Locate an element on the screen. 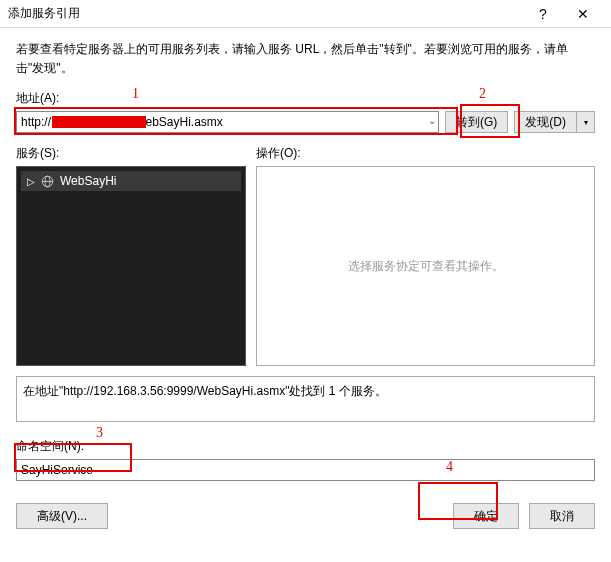  namespace-input is located at coordinates (306, 470).